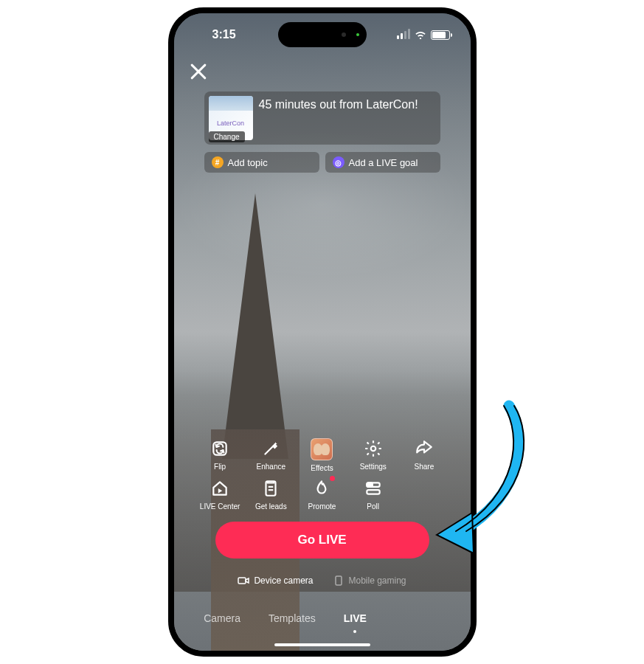 This screenshot has height=664, width=644. I want to click on home-indicator, so click(322, 645).